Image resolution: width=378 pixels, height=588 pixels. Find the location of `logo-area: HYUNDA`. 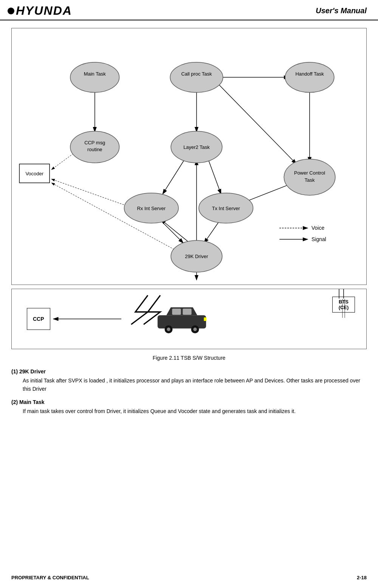

logo-area: HYUNDA is located at coordinates (40, 11).